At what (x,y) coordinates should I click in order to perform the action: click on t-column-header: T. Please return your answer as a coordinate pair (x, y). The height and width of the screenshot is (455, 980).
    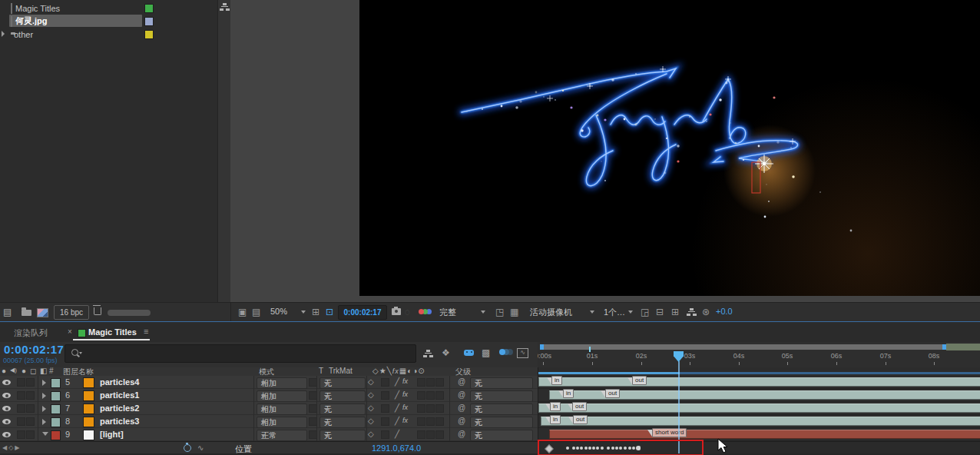
    Looking at the image, I should click on (321, 370).